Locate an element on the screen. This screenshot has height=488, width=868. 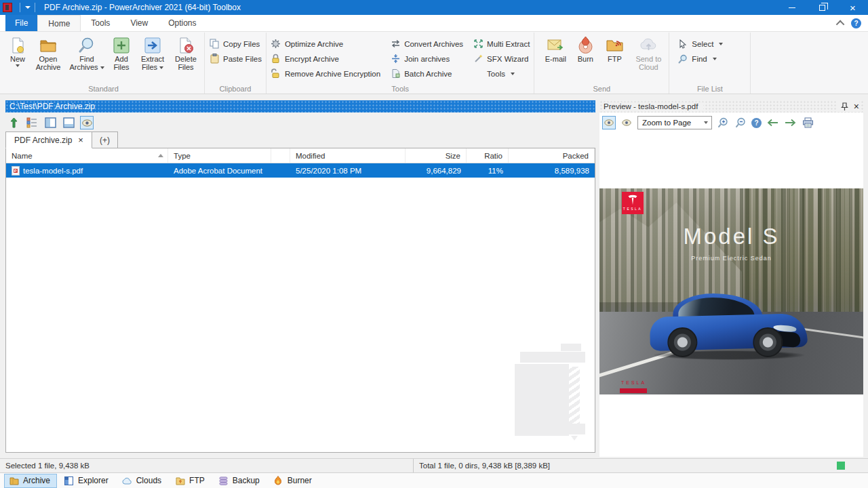
encrypt-archive-button: Encrypt Archive is located at coordinates (326, 58).